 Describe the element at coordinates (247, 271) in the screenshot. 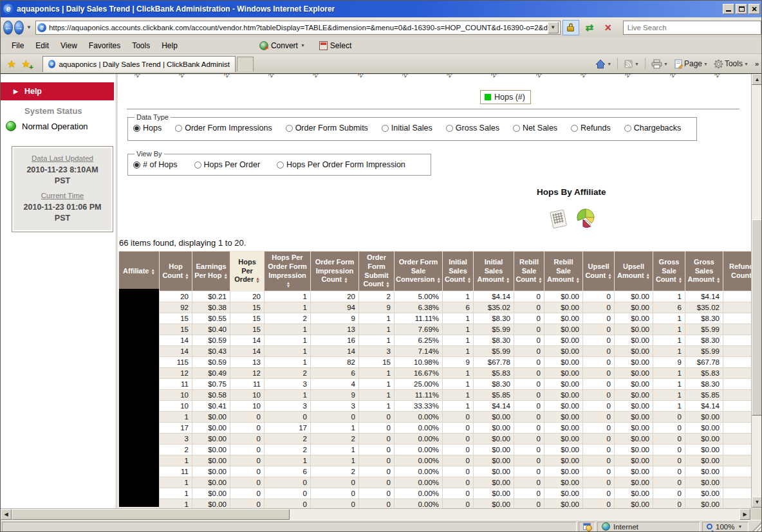

I see `column-header-hops-per-order: Hops Per Order▲▼` at that location.